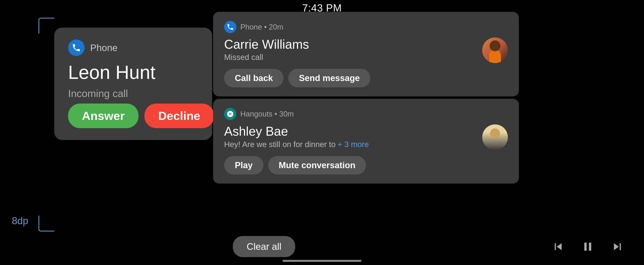 The height and width of the screenshot is (265, 644). I want to click on dp-label: 8dp, so click(20, 221).